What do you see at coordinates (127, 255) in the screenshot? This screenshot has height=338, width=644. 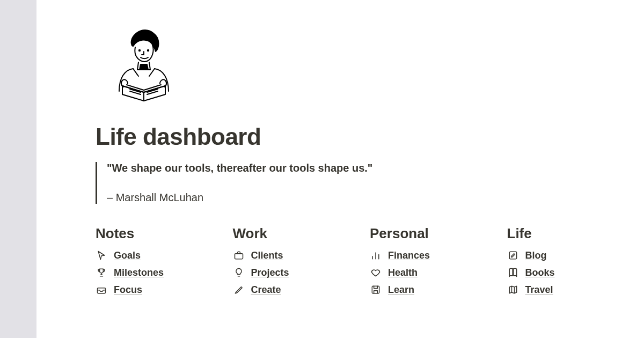 I see `link-label: Goals` at bounding box center [127, 255].